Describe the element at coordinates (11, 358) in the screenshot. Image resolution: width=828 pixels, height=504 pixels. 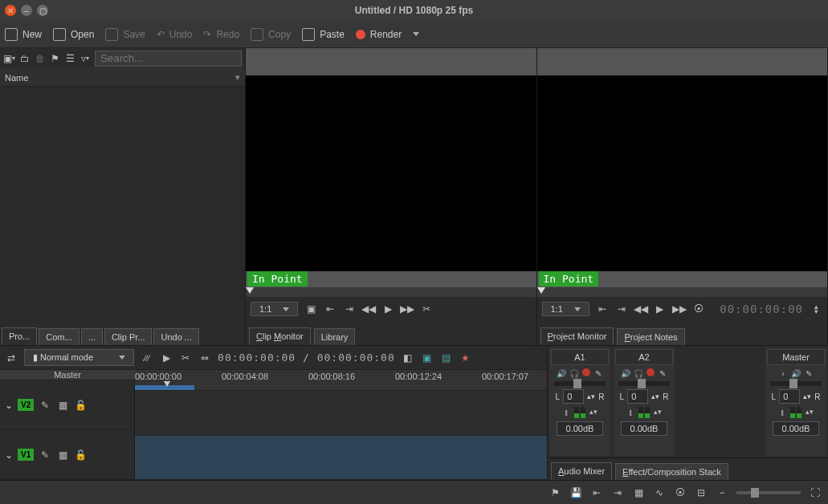
I see `timeline-settings-button: ⇄` at that location.